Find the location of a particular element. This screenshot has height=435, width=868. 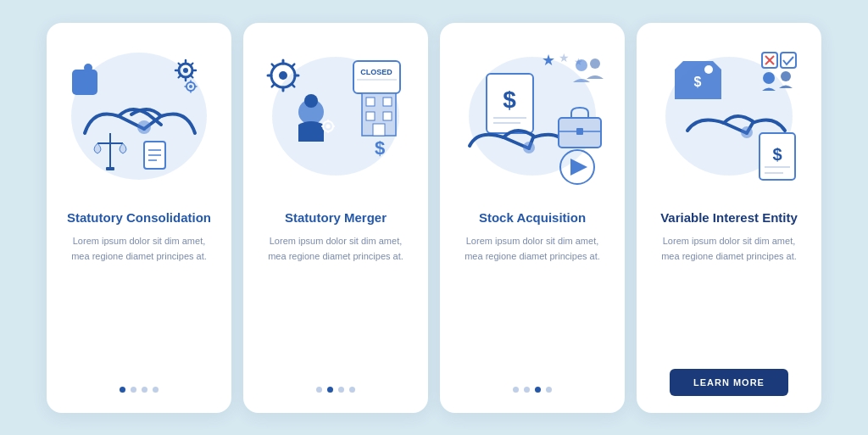

card-content-1: Statutory Consolidation Lorem ipsum dolo… is located at coordinates (139, 298).